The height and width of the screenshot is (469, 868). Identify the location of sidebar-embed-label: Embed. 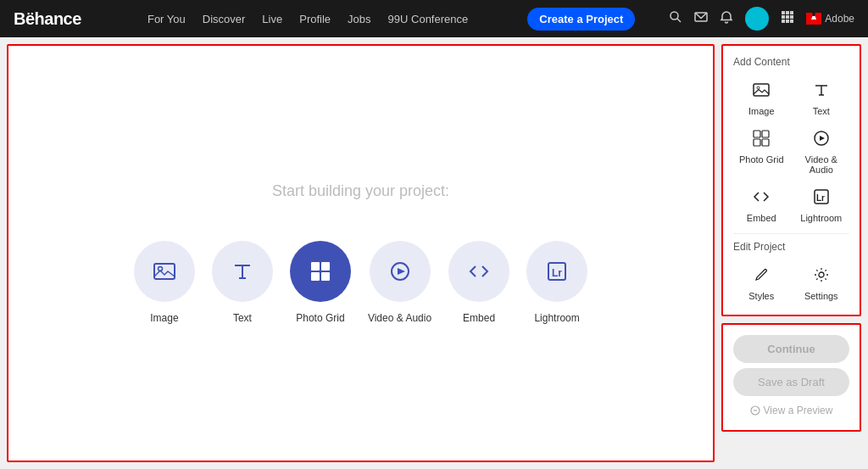
(761, 218).